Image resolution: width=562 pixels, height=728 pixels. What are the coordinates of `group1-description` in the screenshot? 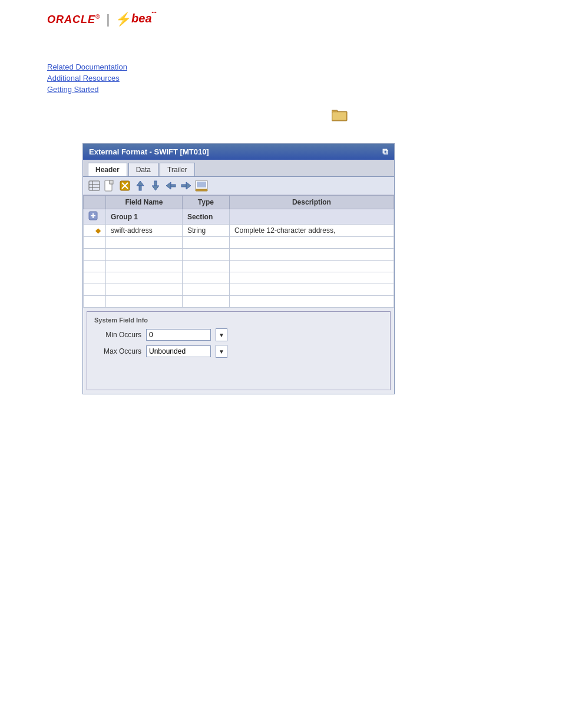 It's located at (311, 217).